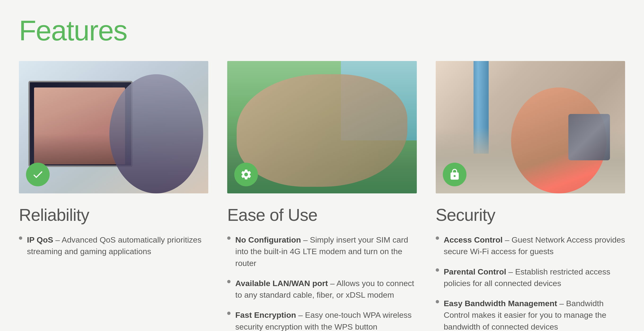 This screenshot has width=644, height=331. I want to click on image-reliability, so click(114, 127).